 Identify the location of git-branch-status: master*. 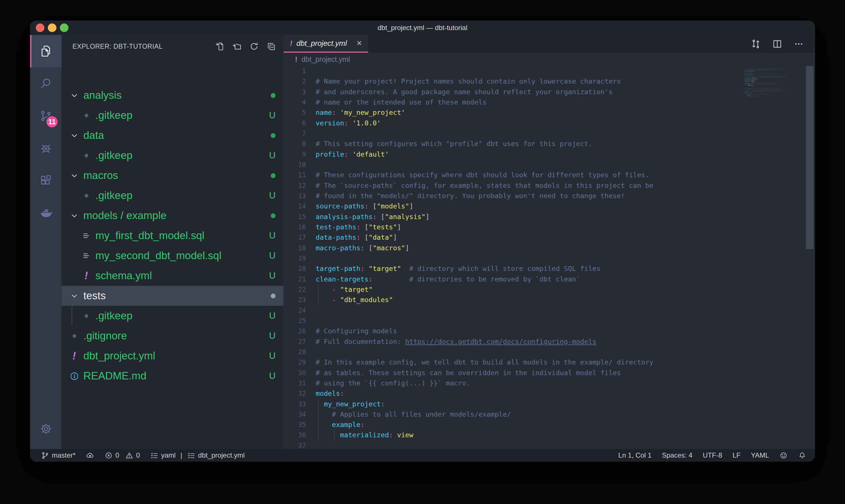
(58, 455).